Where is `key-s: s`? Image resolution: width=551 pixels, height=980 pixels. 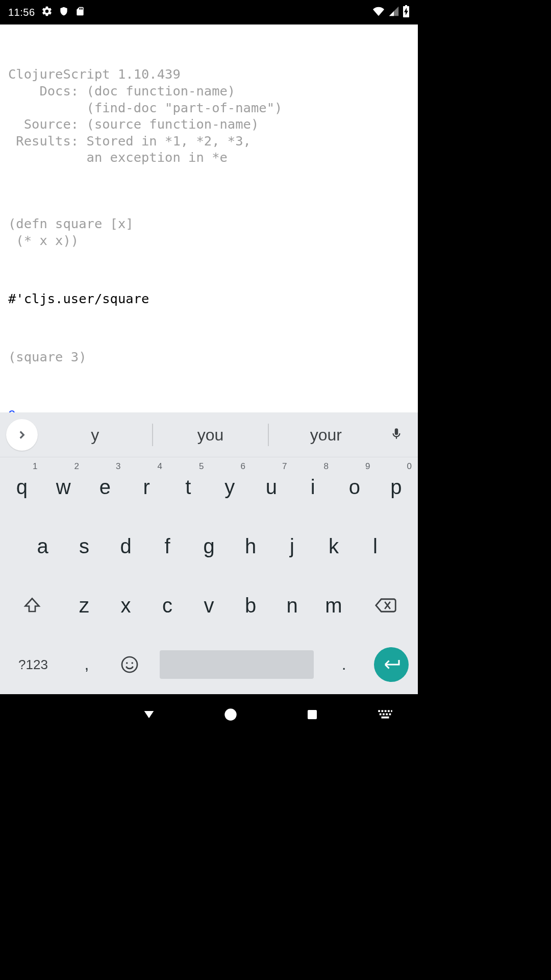 key-s: s is located at coordinates (84, 546).